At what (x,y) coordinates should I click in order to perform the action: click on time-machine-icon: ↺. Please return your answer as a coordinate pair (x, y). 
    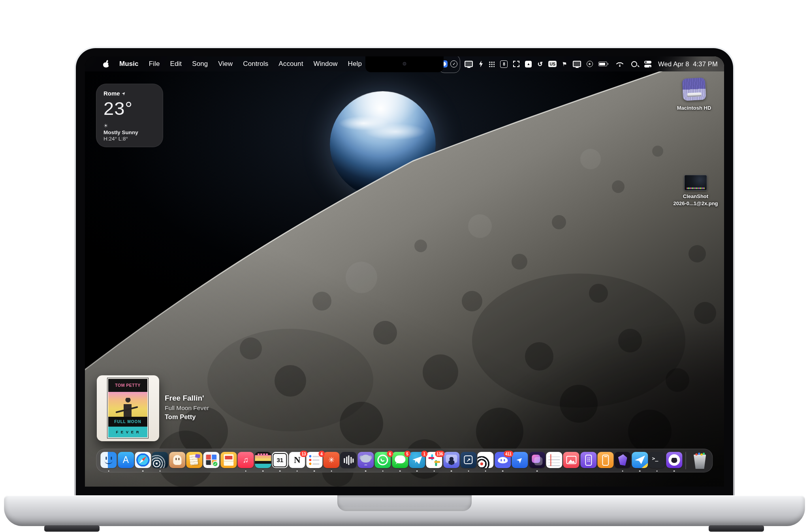
    Looking at the image, I should click on (540, 64).